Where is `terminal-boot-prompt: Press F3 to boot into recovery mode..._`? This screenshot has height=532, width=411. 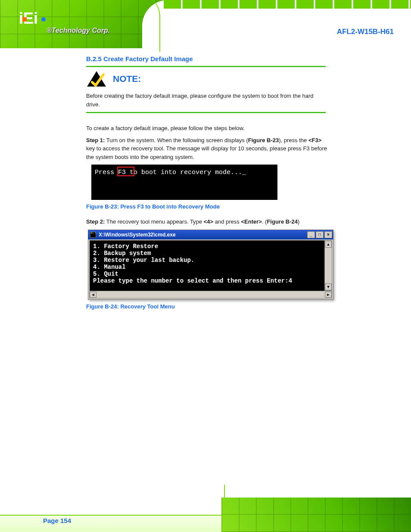 terminal-boot-prompt: Press F3 to boot into recovery mode..._ is located at coordinates (184, 182).